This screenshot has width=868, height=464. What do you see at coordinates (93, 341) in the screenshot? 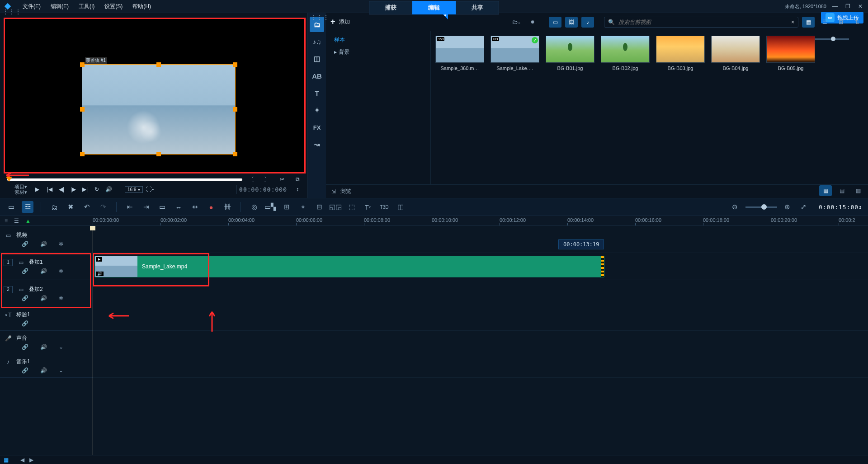
I see `playhead` at bounding box center [93, 341].